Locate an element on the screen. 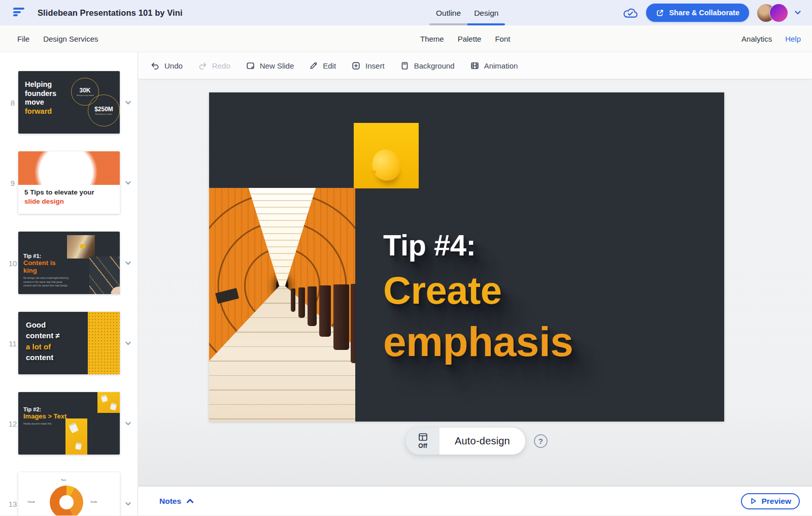 This screenshot has height=516, width=812. menu-help: Help is located at coordinates (793, 39).